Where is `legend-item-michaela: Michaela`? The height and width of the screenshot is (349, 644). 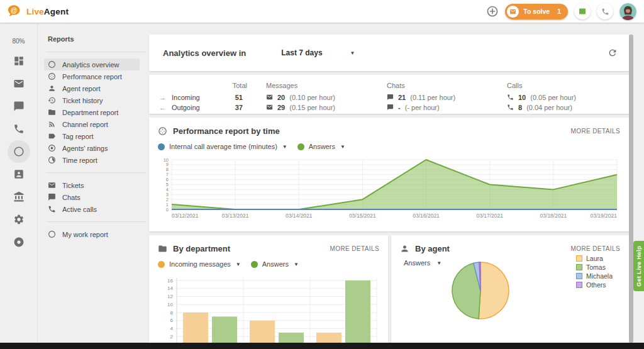 legend-item-michaela: Michaela is located at coordinates (594, 276).